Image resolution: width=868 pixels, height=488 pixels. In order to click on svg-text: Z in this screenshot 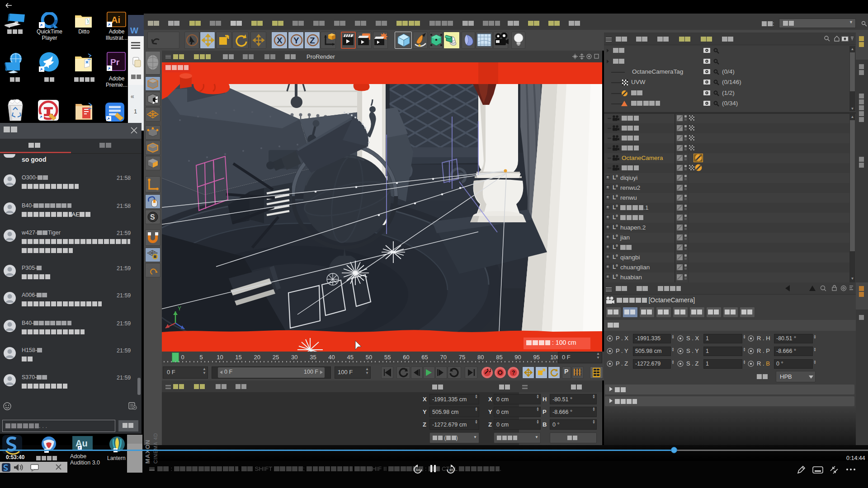, I will do `click(312, 41)`.